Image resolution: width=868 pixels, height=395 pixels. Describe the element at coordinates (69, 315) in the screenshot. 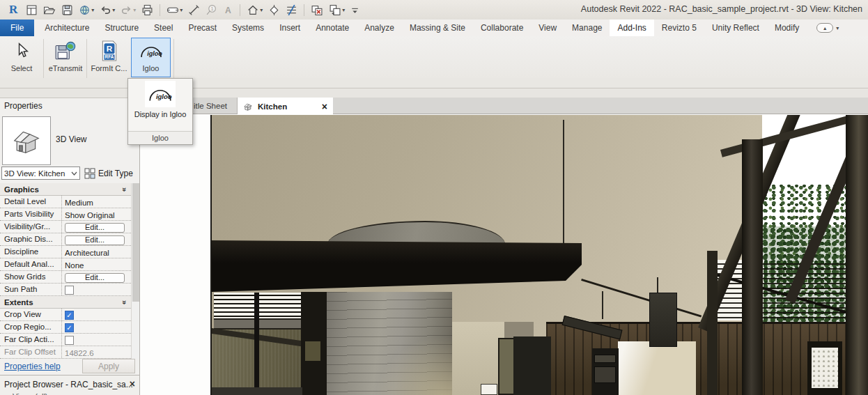

I see `checkmark-icon: ✓` at that location.